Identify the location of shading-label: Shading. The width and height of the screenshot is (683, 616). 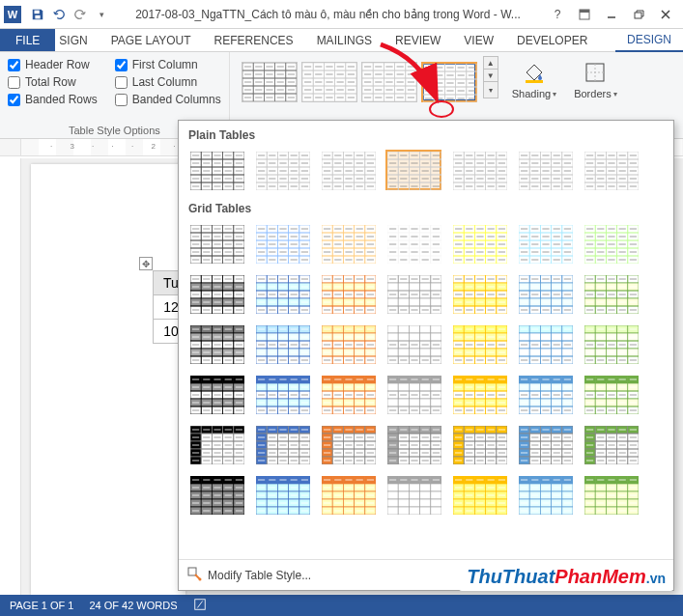
(531, 94).